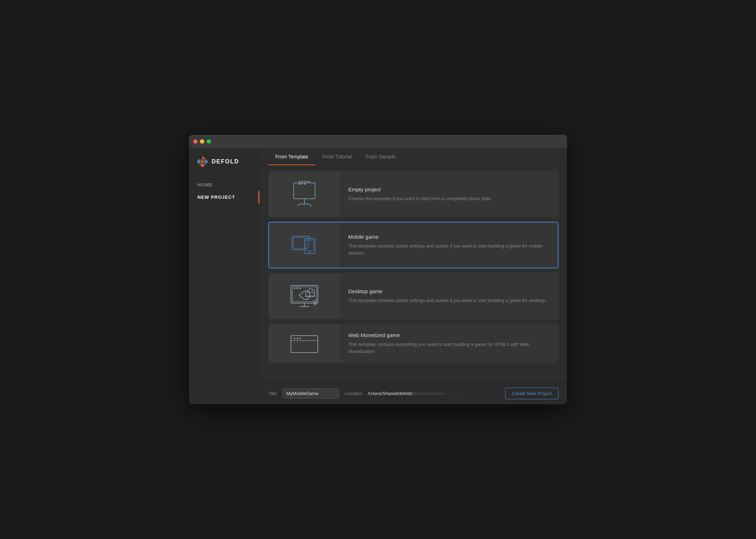 The height and width of the screenshot is (539, 756). What do you see at coordinates (202, 162) in the screenshot?
I see `defold-logo-icon` at bounding box center [202, 162].